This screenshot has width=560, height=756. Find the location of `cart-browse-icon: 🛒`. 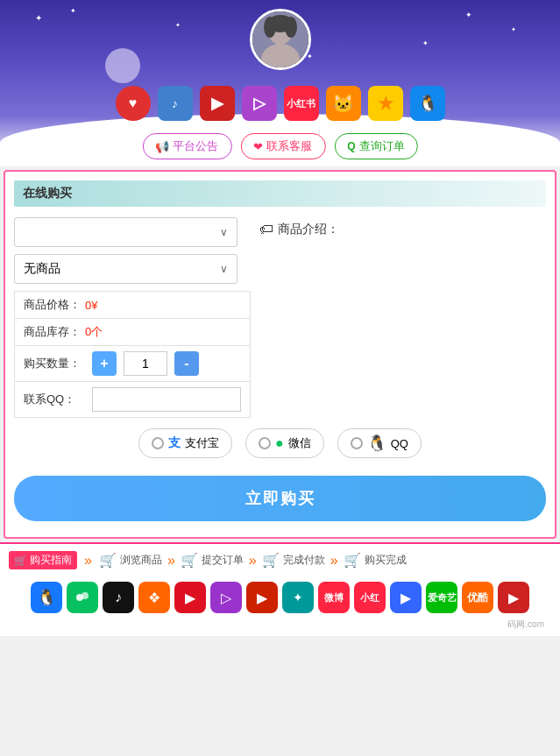

cart-browse-icon: 🛒 is located at coordinates (108, 561).